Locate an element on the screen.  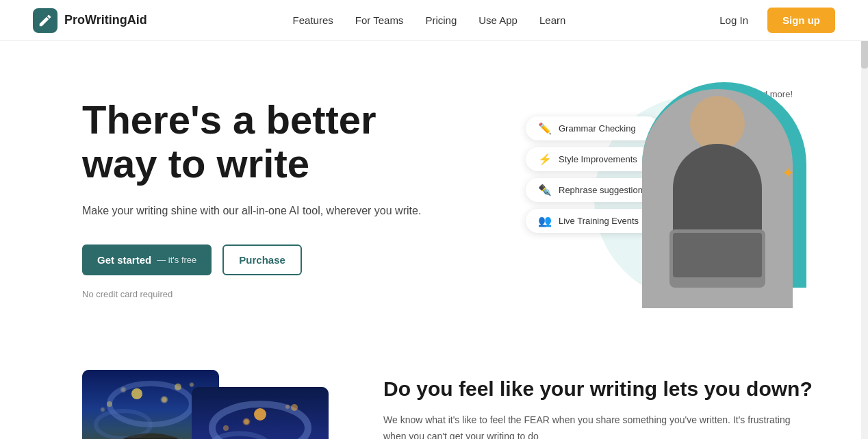
hero-title: There's a better way to write is located at coordinates (252, 142).